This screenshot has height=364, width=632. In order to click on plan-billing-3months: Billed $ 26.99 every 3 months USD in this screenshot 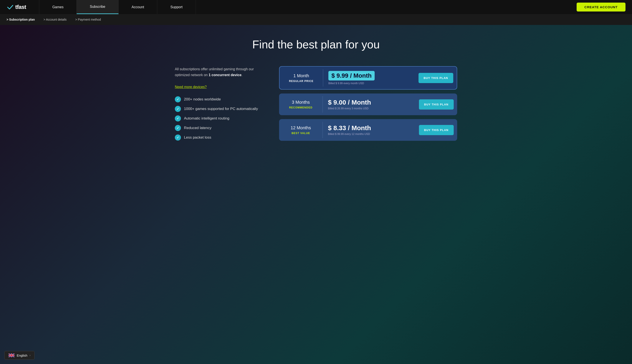, I will do `click(371, 108)`.